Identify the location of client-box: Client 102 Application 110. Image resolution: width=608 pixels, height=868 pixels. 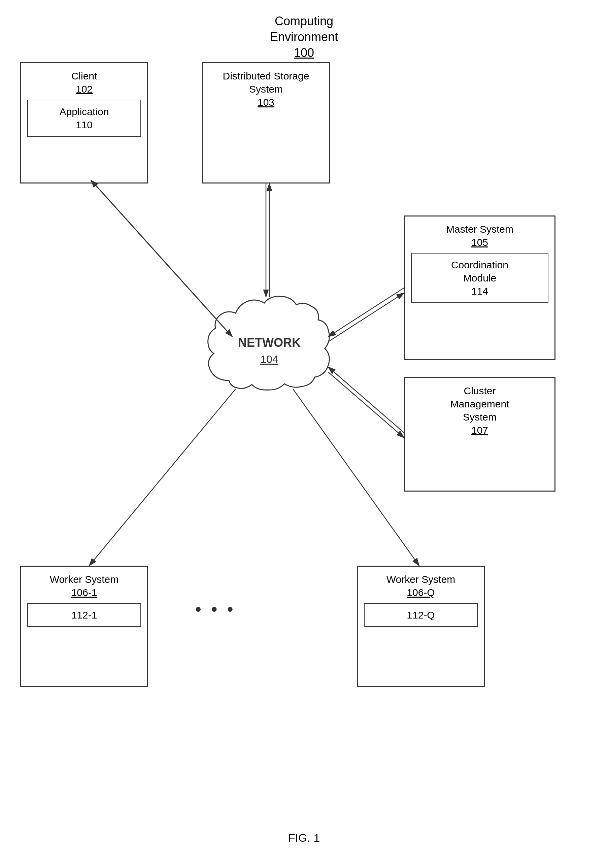
(84, 123).